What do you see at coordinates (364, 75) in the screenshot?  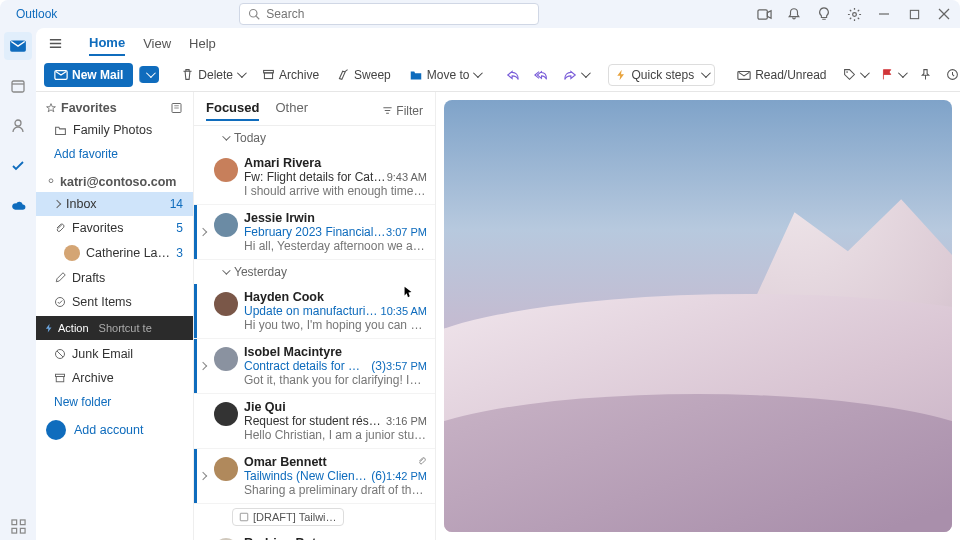 I see `sweep-button: Sweep` at bounding box center [364, 75].